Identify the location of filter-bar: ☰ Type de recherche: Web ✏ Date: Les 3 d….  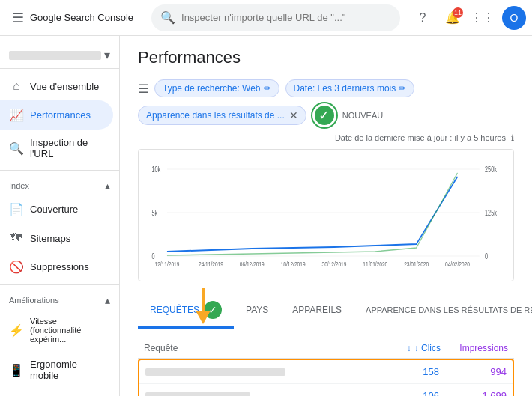
(326, 103).